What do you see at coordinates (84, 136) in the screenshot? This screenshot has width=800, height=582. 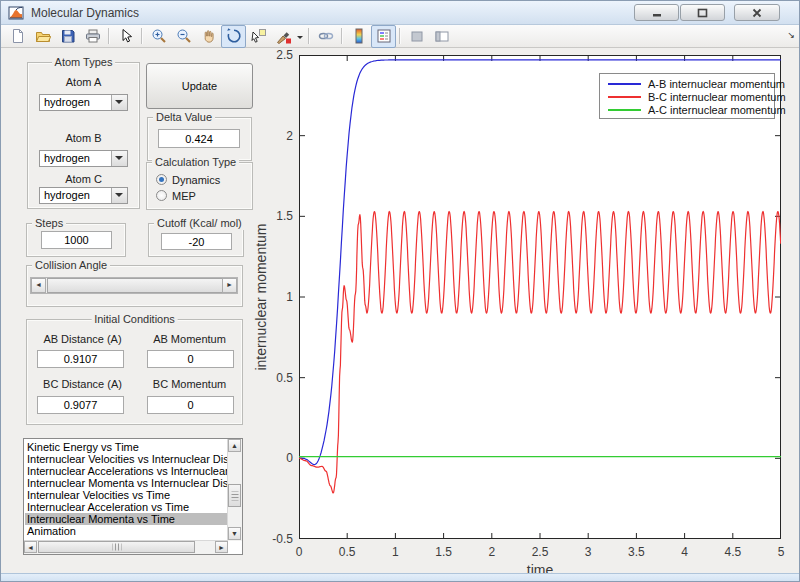 I see `atom-types-panel: Atom Types Atom A hydrogen Atom B hydrog…` at bounding box center [84, 136].